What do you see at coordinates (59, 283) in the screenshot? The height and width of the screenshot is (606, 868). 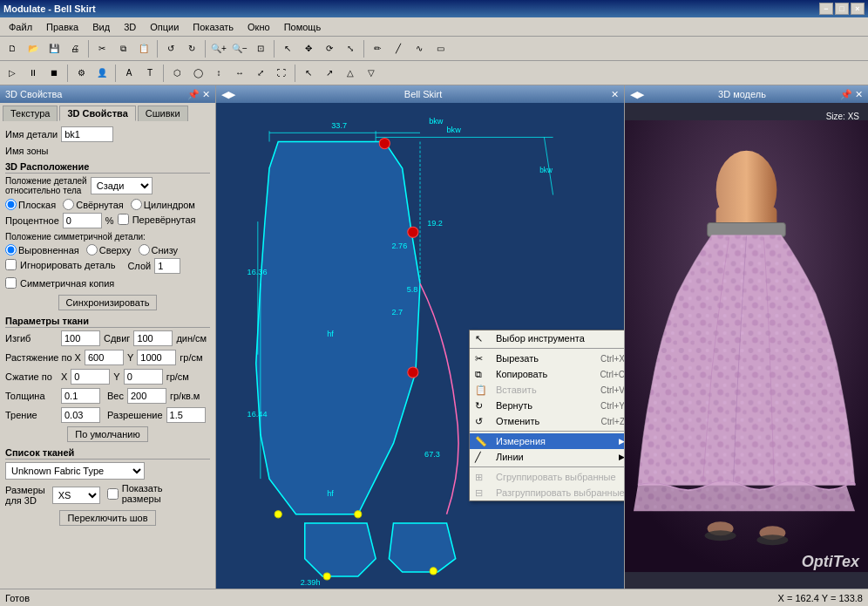 I see `sym-copy-check: Симметричная копия` at bounding box center [59, 283].